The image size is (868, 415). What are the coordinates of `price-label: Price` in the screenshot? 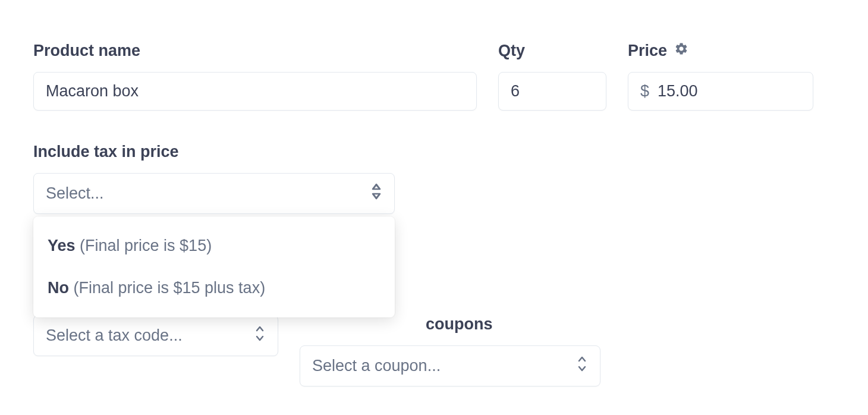 It's located at (721, 51).